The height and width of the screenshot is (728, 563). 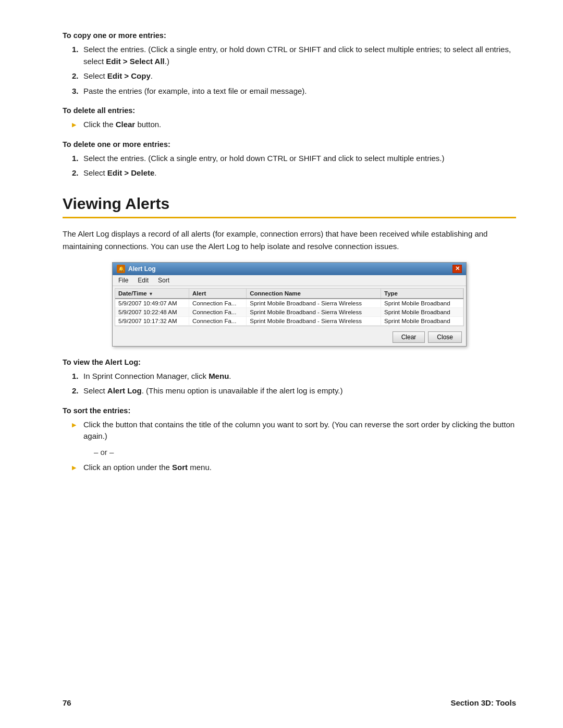 What do you see at coordinates (289, 110) in the screenshot?
I see `delete-all-heading: To delete all entries:` at bounding box center [289, 110].